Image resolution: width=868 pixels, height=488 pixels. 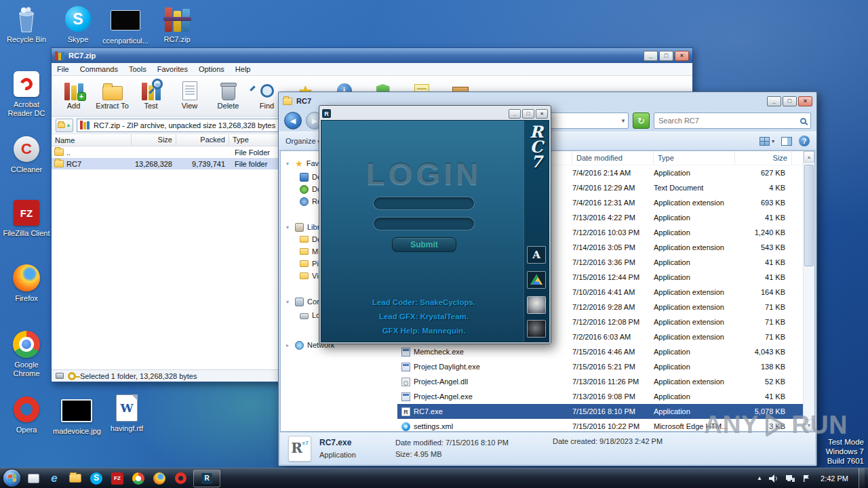 What do you see at coordinates (861, 479) in the screenshot?
I see `show-desktop-button` at bounding box center [861, 479].